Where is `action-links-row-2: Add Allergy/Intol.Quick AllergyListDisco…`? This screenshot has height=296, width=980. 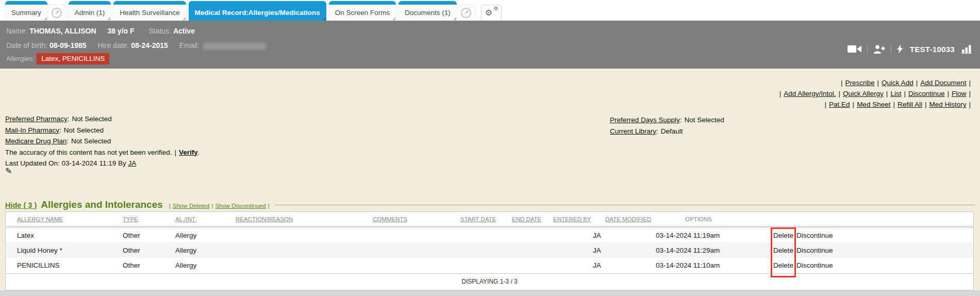
action-links-row-2: Add Allergy/Intol.Quick AllergyListDisco… is located at coordinates (875, 94).